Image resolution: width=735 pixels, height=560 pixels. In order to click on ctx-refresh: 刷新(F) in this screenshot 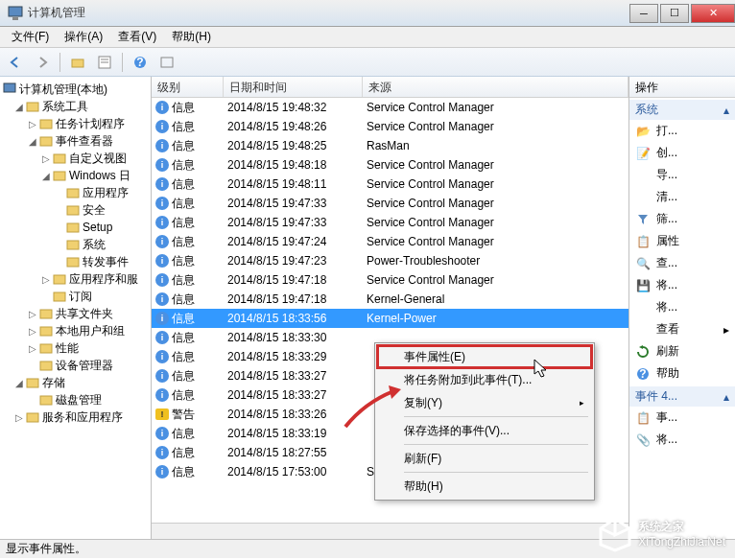, I will do `click(485, 458)`.